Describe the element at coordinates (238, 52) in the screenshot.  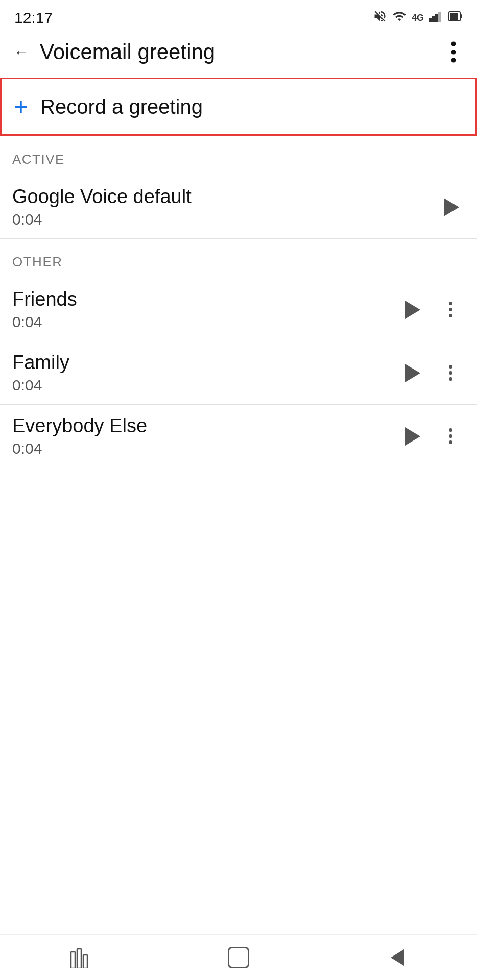
I see `app-bar: ← Voicemail greeting` at that location.